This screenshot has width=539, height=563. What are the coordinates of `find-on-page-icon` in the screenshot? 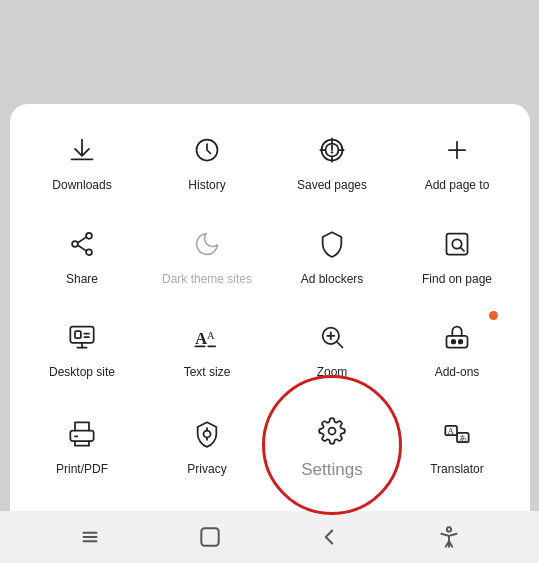 It's located at (457, 244).